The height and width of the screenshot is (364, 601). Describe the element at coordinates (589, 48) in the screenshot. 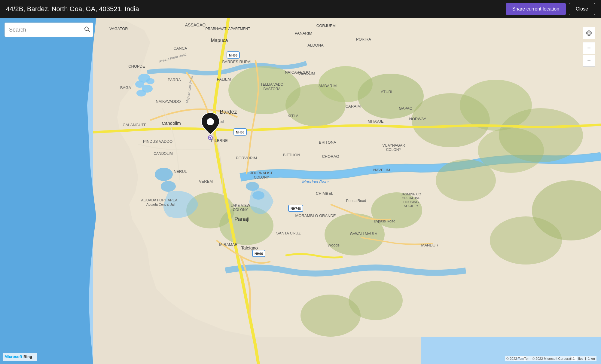

I see `zoom-in-button: +` at that location.